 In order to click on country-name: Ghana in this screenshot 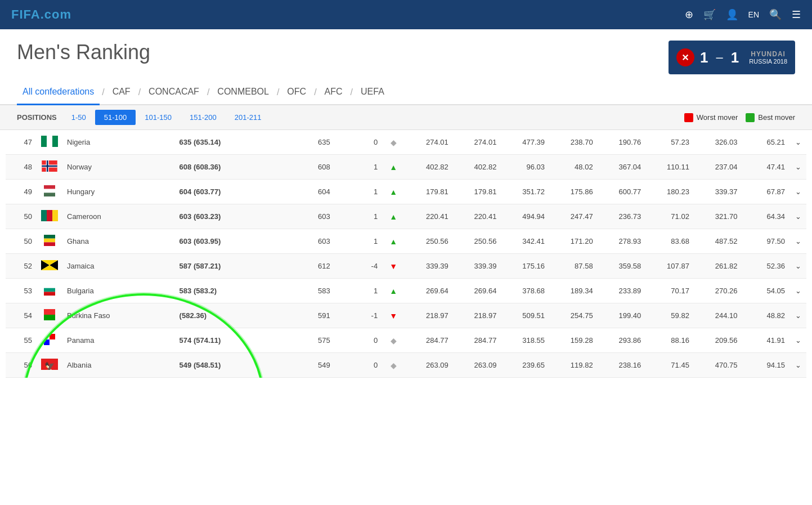, I will do `click(119, 242)`.